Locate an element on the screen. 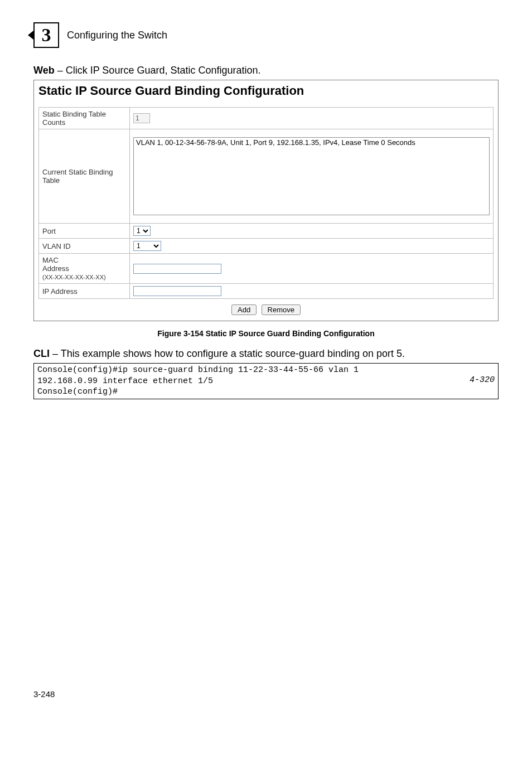 The image size is (532, 774). mac-label-line2: Address is located at coordinates (56, 269).